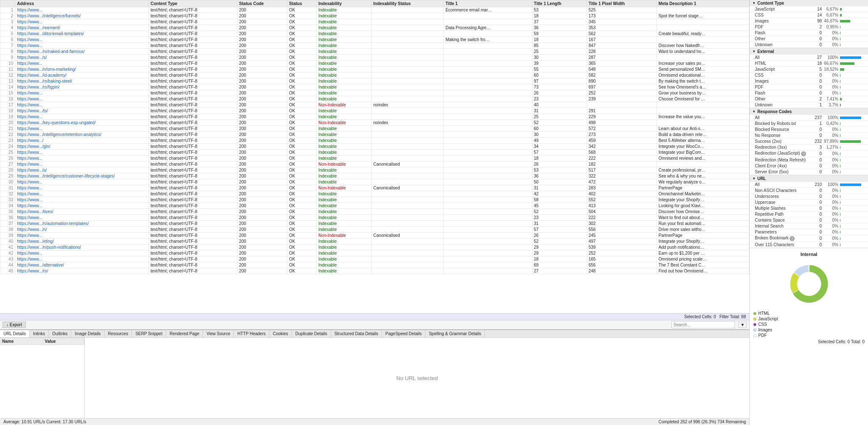 This screenshot has height=425, width=868. Describe the element at coordinates (809, 75) in the screenshot. I see `sidebar-row: CSS 0 0%` at that location.